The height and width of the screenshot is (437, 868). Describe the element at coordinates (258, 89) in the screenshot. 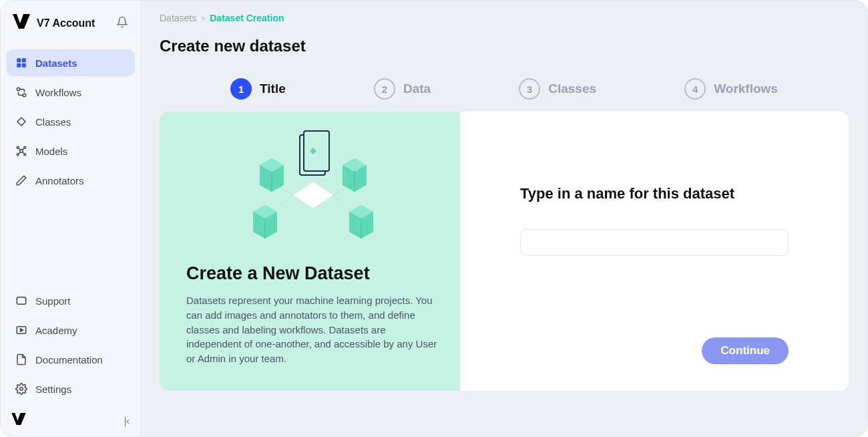

I see `step-title: 1 Title` at that location.